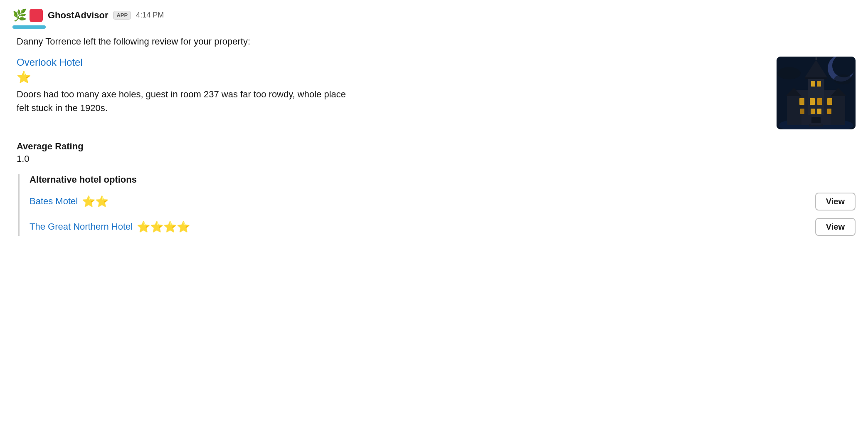  What do you see at coordinates (187, 101) in the screenshot?
I see `review-text: Doors had too many axe holes, guest in r…` at bounding box center [187, 101].